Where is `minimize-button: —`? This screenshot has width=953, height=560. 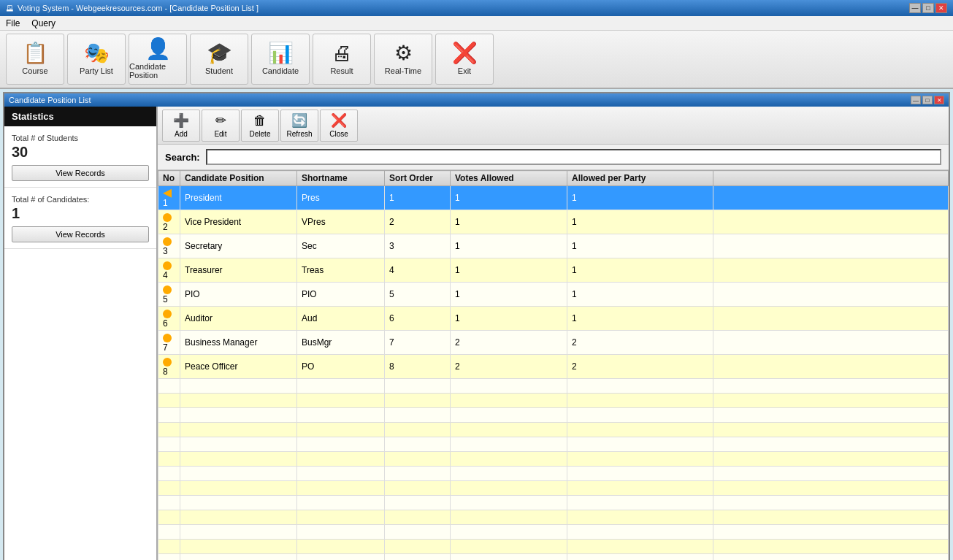
minimize-button: — is located at coordinates (915, 8).